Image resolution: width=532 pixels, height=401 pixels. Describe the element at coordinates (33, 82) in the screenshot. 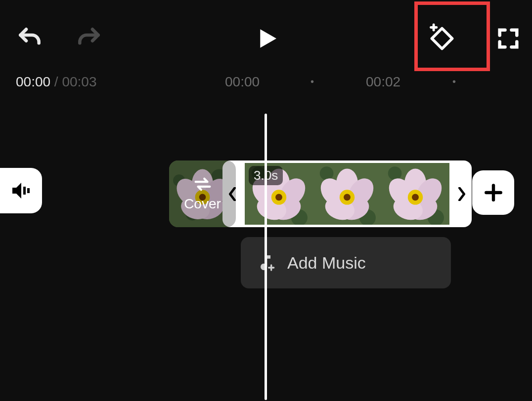

I see `current-time: 00:00` at that location.